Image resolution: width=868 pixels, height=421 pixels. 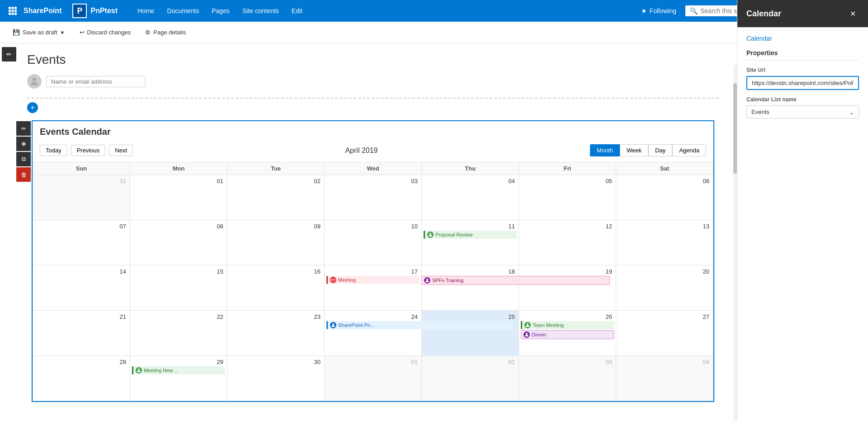 What do you see at coordinates (276, 333) in the screenshot?
I see `day-cell: 23` at bounding box center [276, 333].